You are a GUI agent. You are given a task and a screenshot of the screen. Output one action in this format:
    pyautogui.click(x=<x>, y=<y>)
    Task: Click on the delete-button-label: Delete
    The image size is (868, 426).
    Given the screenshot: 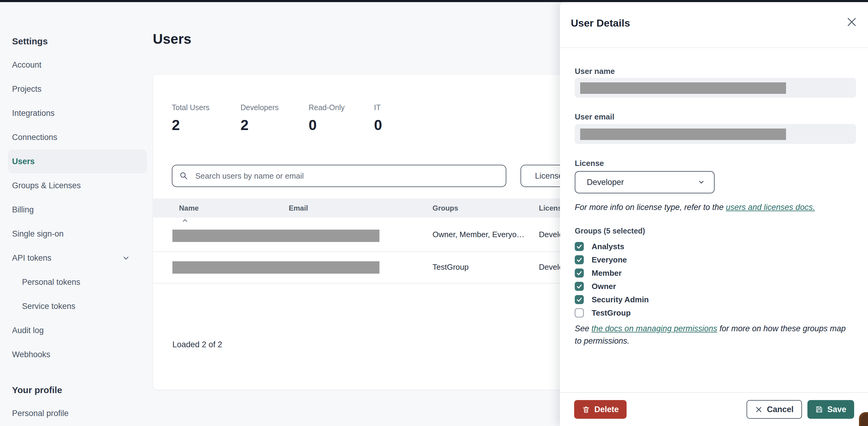 What is the action you would take?
    pyautogui.click(x=607, y=409)
    